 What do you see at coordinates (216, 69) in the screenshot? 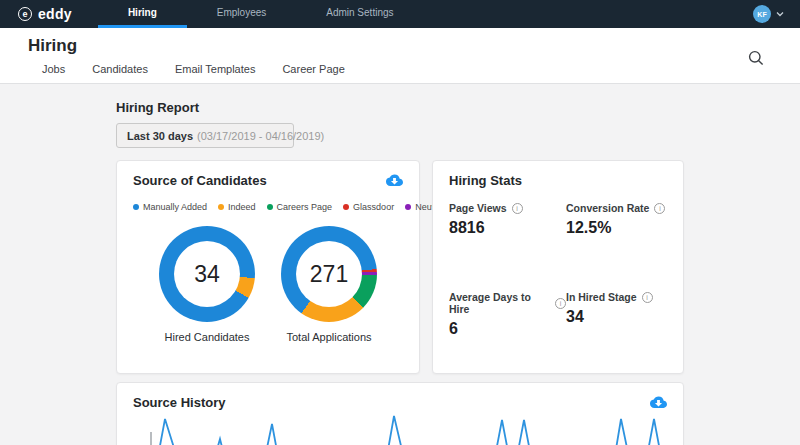
I see `tab-email-templates: Email Templates` at bounding box center [216, 69].